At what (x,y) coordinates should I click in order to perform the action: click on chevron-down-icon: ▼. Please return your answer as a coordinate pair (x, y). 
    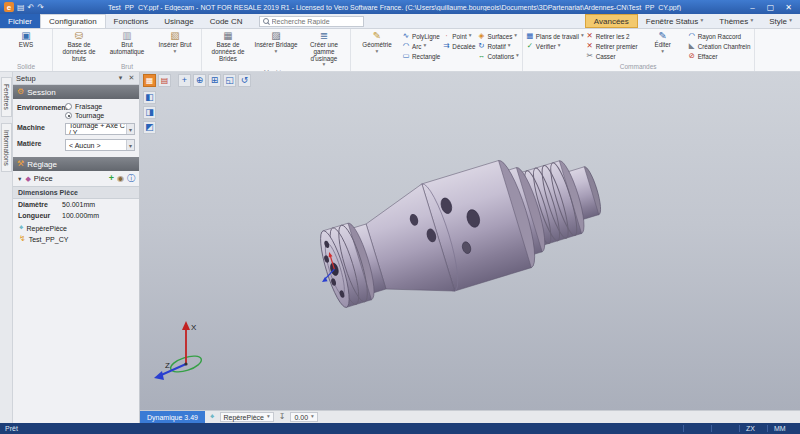
    Looking at the image, I should click on (20, 179).